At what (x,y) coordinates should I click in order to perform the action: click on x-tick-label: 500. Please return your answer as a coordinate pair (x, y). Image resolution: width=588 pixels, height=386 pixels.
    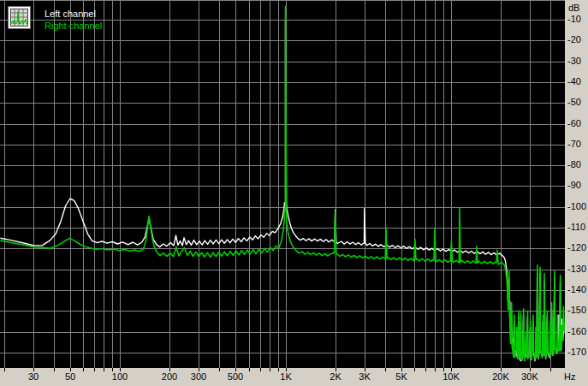
    Looking at the image, I should click on (235, 377).